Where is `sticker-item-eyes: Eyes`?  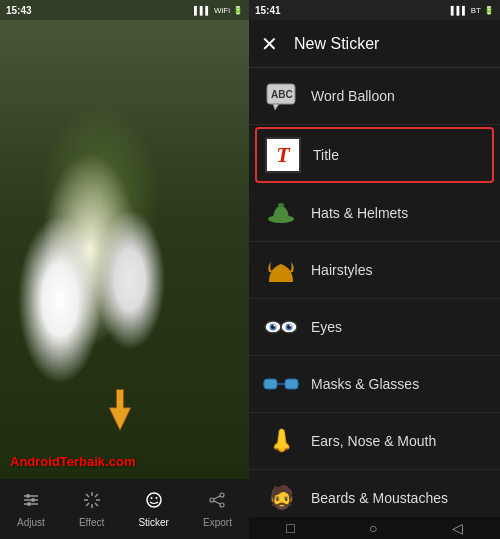 sticker-item-eyes: Eyes is located at coordinates (374, 328).